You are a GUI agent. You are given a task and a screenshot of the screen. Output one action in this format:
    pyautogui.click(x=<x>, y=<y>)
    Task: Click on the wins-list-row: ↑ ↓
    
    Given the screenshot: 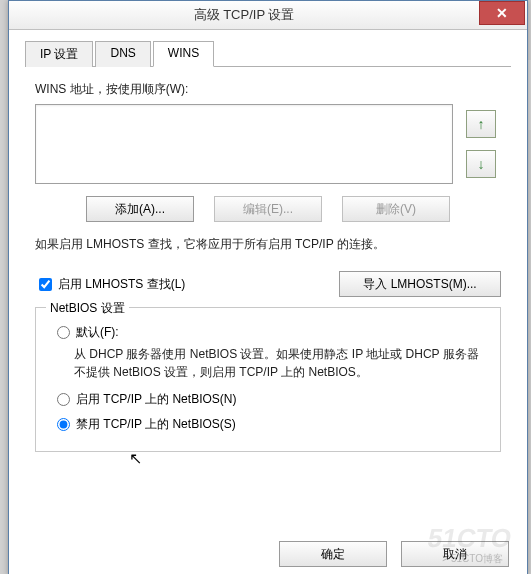 What is the action you would take?
    pyautogui.click(x=268, y=144)
    